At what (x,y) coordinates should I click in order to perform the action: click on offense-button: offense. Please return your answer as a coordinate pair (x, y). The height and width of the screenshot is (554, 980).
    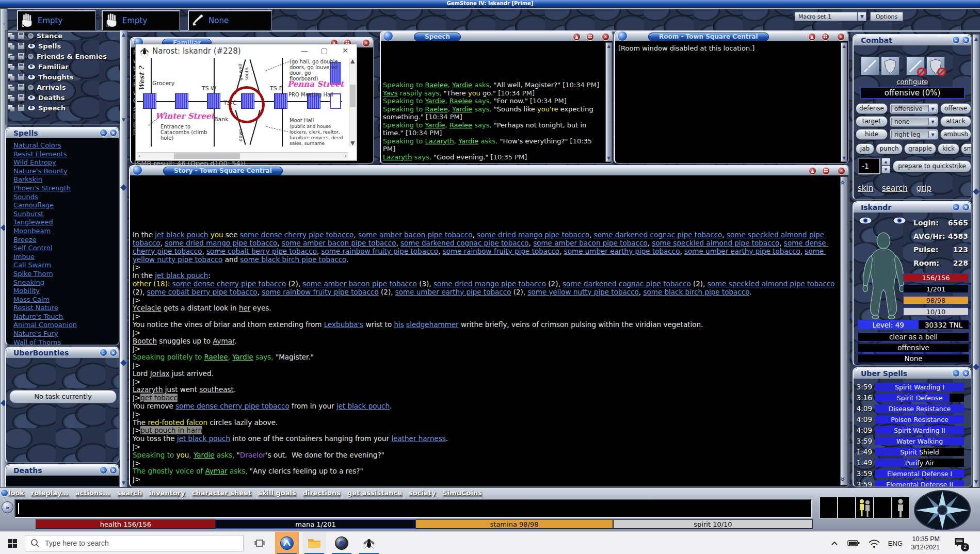
    Looking at the image, I should click on (956, 108).